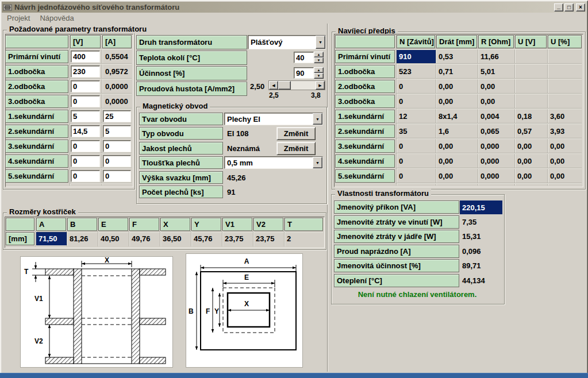 This screenshot has width=588, height=378. Describe the element at coordinates (531, 131) in the screenshot. I see `winding-cell: 0,57` at that location.